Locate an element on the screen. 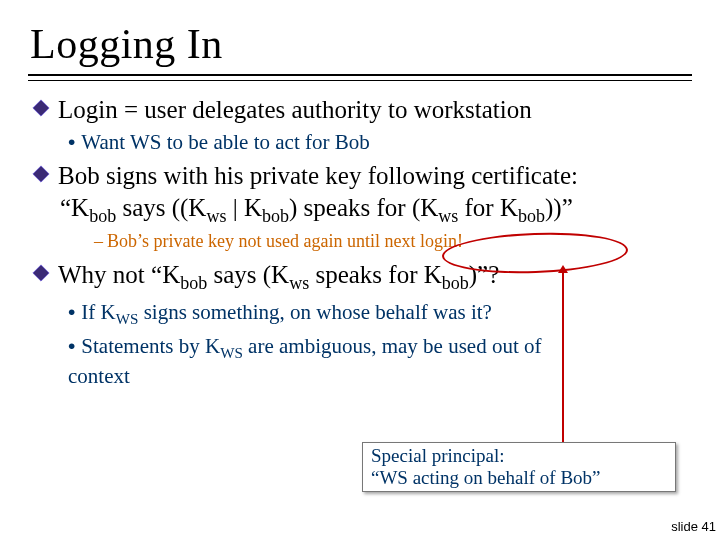  text-fragment: says ((K is located at coordinates (161, 208).